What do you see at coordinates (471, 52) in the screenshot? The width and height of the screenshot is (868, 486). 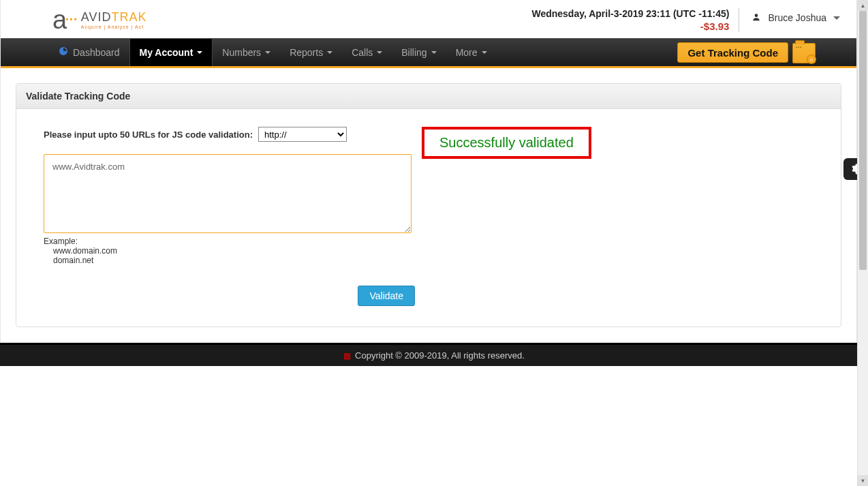 I see `nav-more: More` at bounding box center [471, 52].